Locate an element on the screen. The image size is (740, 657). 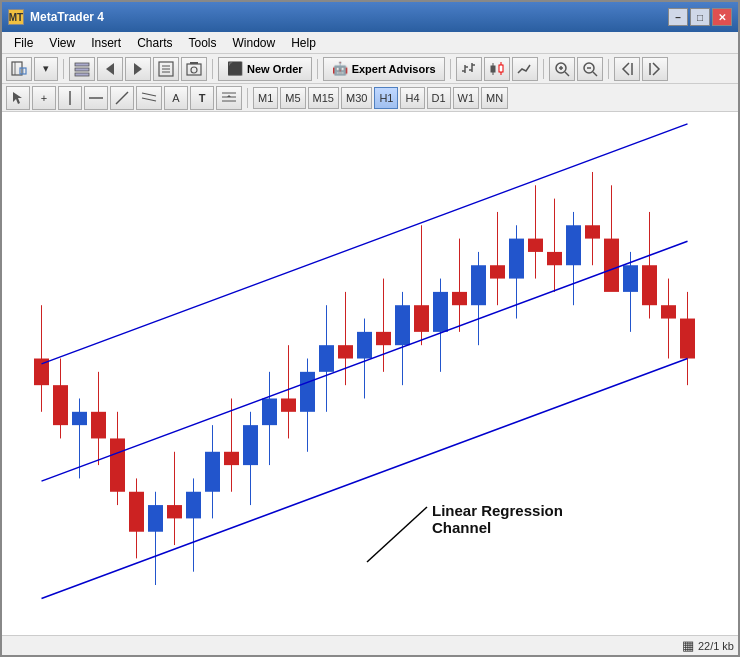
app-icon: MT is located at coordinates (16, 17).